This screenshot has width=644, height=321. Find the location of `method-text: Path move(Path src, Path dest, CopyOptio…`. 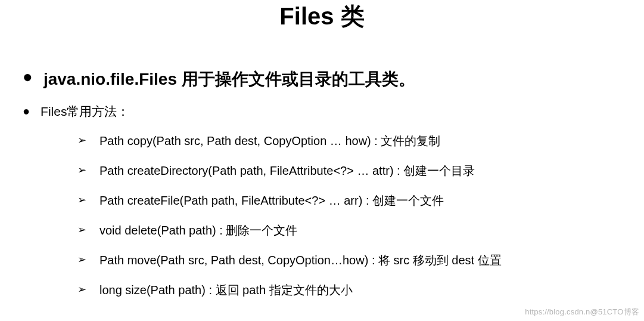

method-text: Path move(Path src, Path dest, CopyOptio… is located at coordinates (300, 260).